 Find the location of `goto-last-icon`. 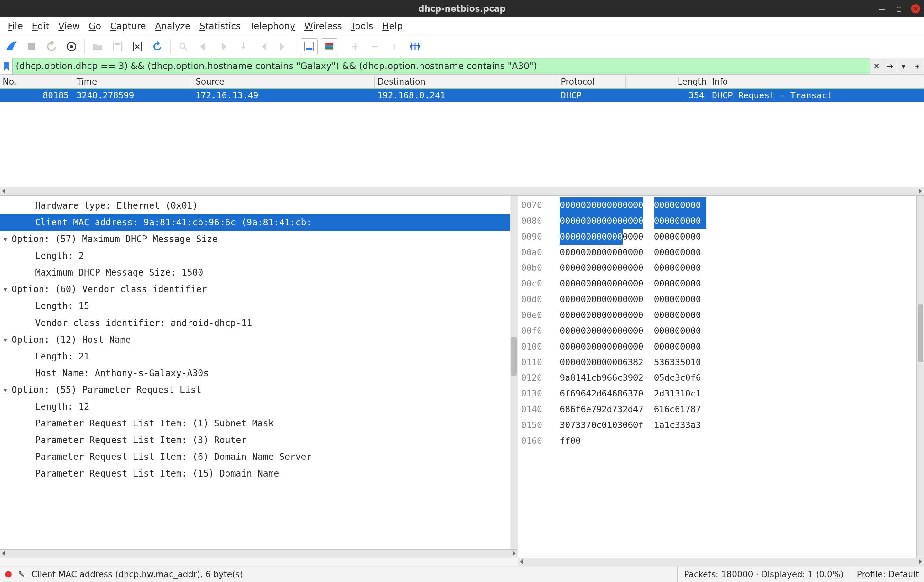

goto-last-icon is located at coordinates (283, 47).